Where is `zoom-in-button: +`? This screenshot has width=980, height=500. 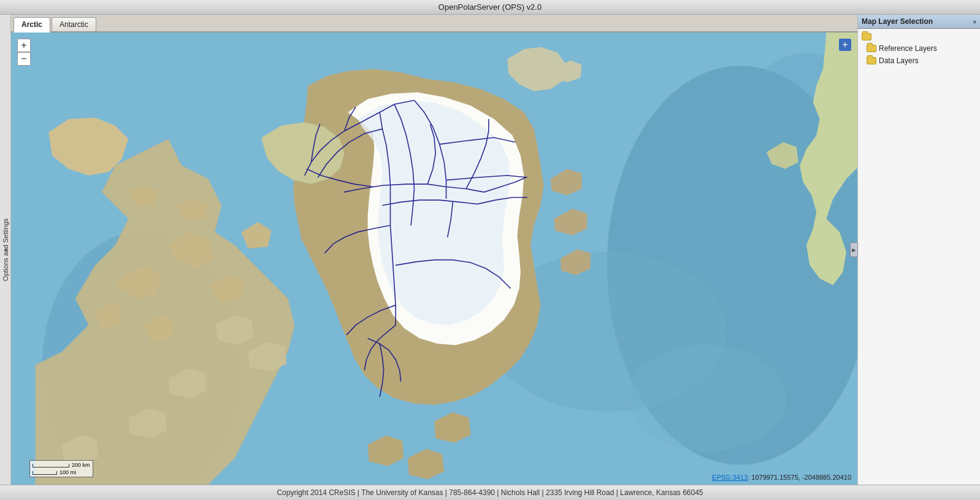
zoom-in-button: + is located at coordinates (24, 45).